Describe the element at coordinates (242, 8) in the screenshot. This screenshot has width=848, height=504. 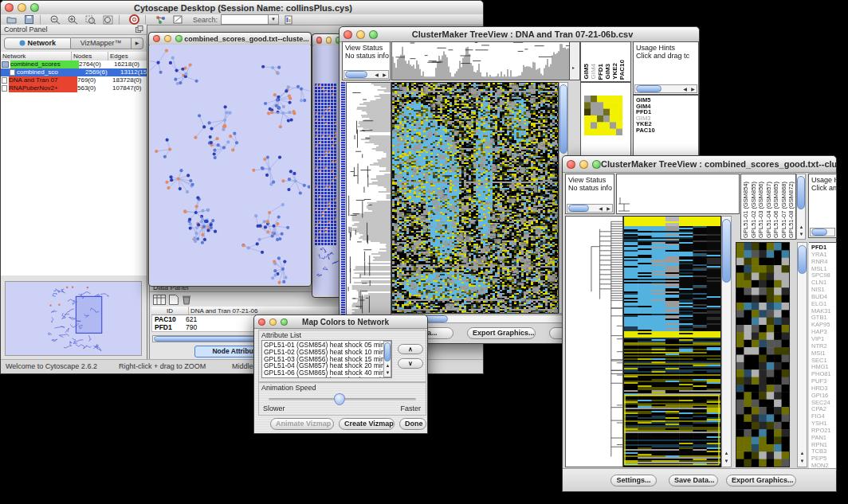
I see `main-titlebar: Cytoscape Desktop (Session Name: collins…` at that location.